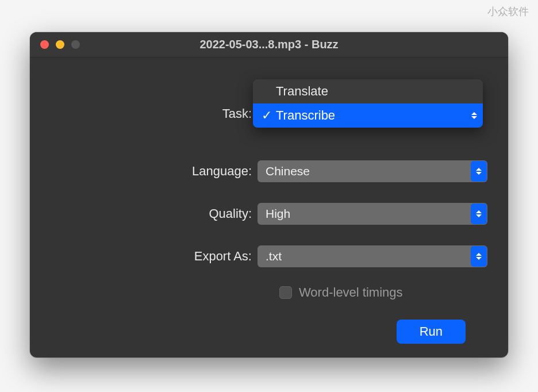  I want to click on option-label: Translate, so click(294, 91).